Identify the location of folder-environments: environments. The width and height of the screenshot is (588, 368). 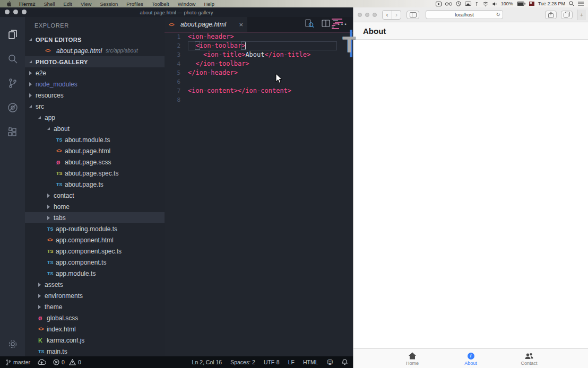
(94, 296).